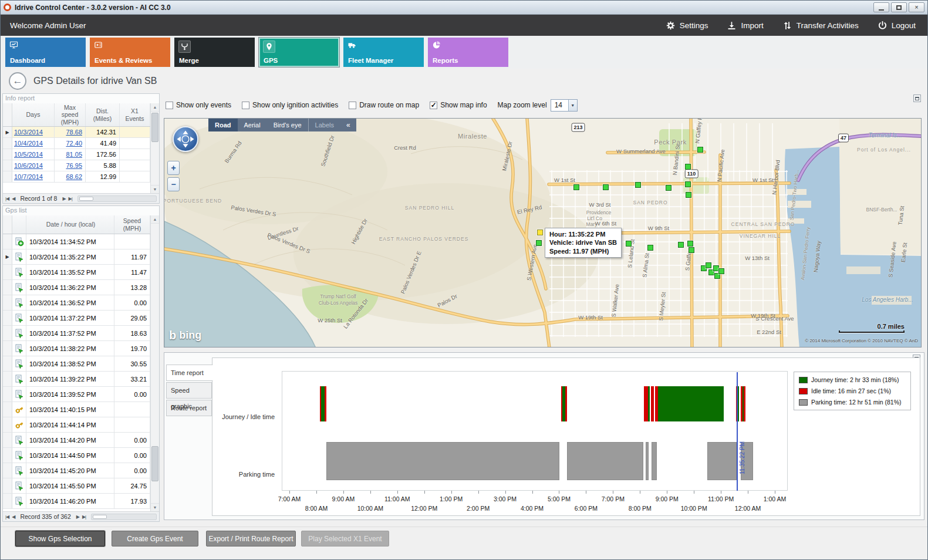 The image size is (928, 560). Describe the element at coordinates (76, 425) in the screenshot. I see `gps-list-row: 10/3/2014 11:44:14 PM` at that location.